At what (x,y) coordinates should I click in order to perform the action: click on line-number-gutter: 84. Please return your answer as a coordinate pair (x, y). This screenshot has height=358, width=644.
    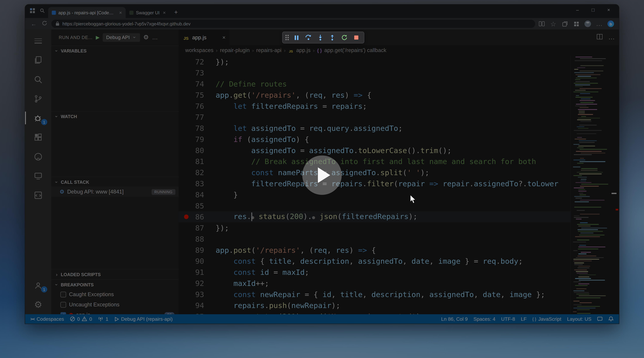
    Looking at the image, I should click on (197, 195).